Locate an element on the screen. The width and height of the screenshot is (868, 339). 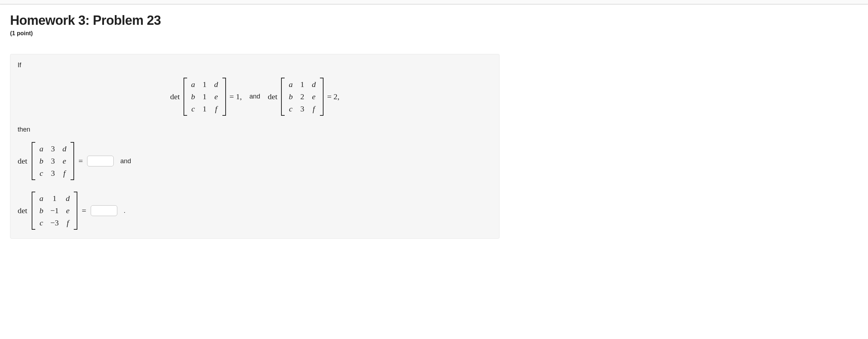
q2-r2c0: c is located at coordinates (41, 223).